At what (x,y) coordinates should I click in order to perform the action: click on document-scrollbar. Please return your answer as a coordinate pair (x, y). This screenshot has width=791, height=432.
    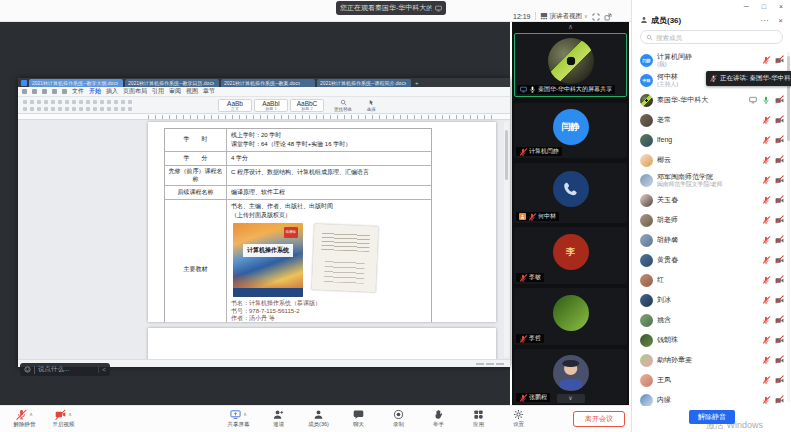
    Looking at the image, I should click on (506, 240).